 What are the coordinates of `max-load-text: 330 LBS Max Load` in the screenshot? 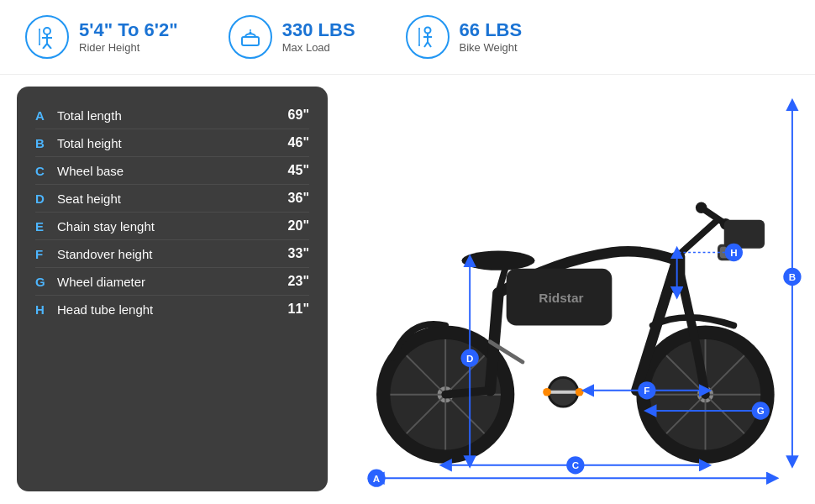 It's located at (319, 37).